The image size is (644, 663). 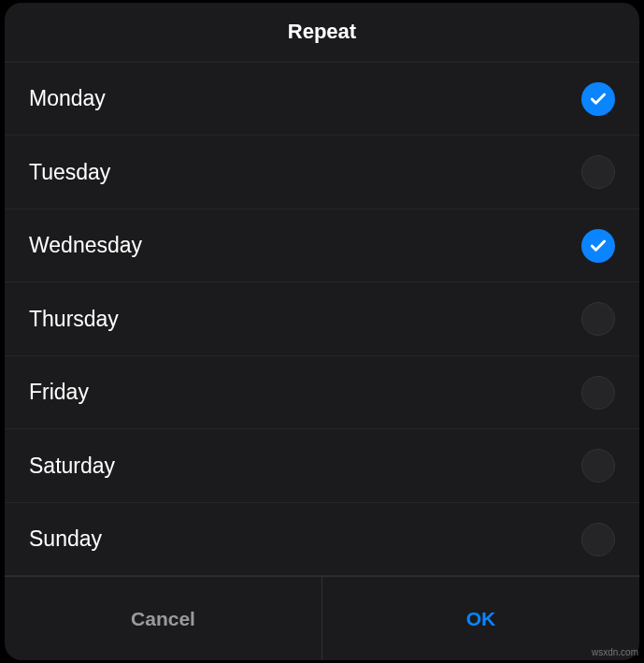 What do you see at coordinates (322, 172) in the screenshot?
I see `row-tuesday: Tuesday` at bounding box center [322, 172].